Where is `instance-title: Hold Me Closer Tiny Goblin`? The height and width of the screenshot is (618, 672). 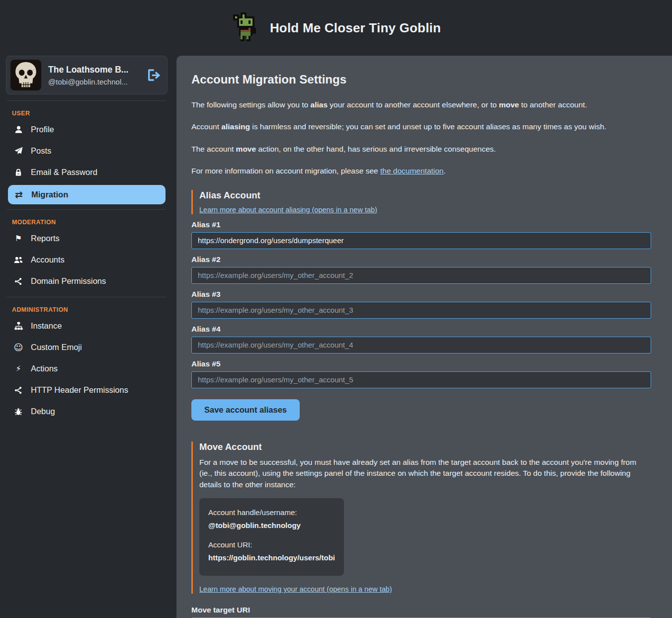
instance-title: Hold Me Closer Tiny Goblin is located at coordinates (355, 28).